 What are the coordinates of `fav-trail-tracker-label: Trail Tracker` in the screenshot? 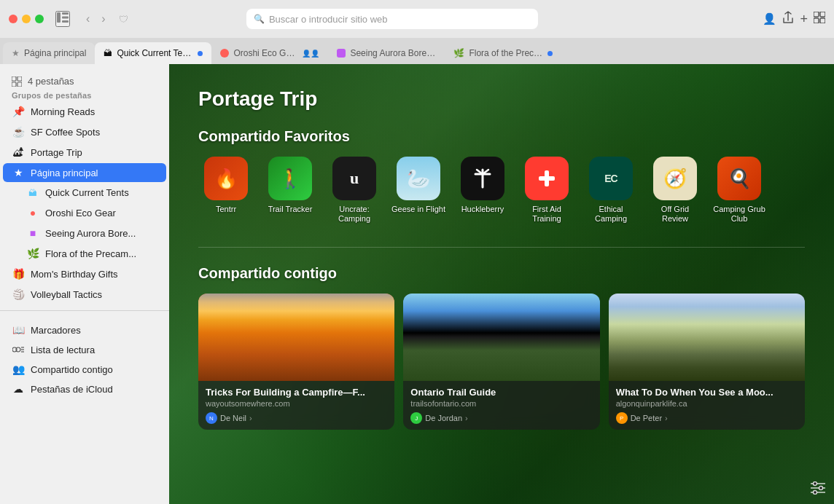 It's located at (290, 210).